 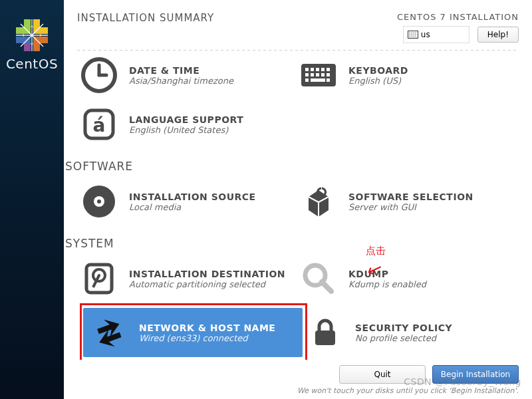 What do you see at coordinates (413, 35) in the screenshot?
I see `keyboard-icon` at bounding box center [413, 35].